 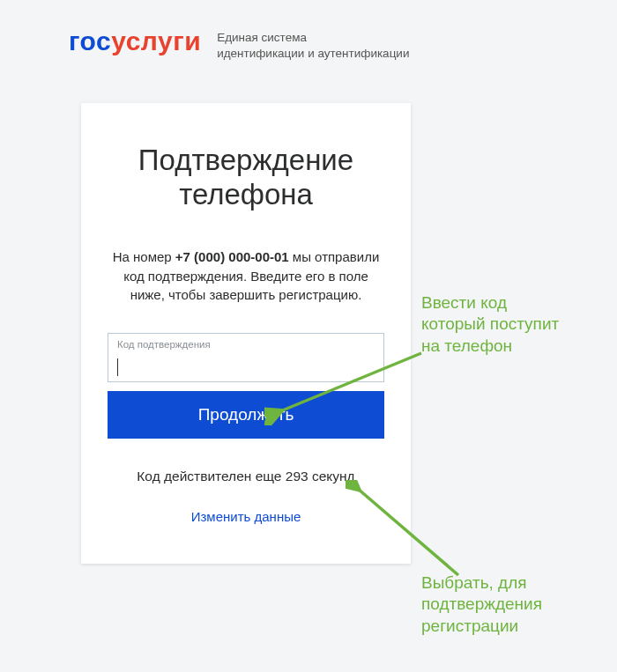 I want to click on phone-number: +7 (000) 000-00-01, so click(x=233, y=257).